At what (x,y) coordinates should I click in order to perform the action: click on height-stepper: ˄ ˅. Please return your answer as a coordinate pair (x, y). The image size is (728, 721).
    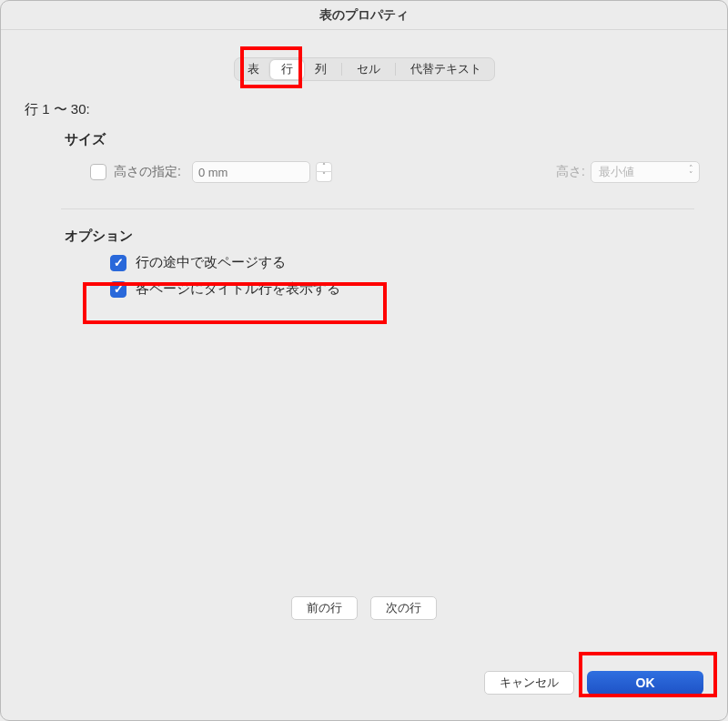
    Looking at the image, I should click on (324, 172).